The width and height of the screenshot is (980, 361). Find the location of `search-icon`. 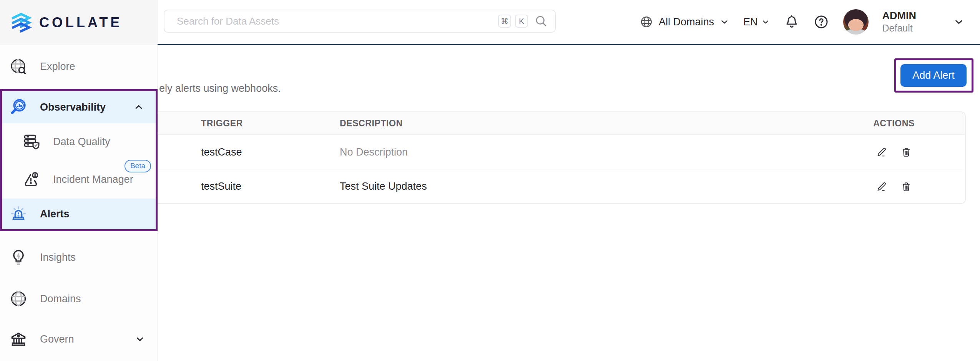

search-icon is located at coordinates (541, 21).